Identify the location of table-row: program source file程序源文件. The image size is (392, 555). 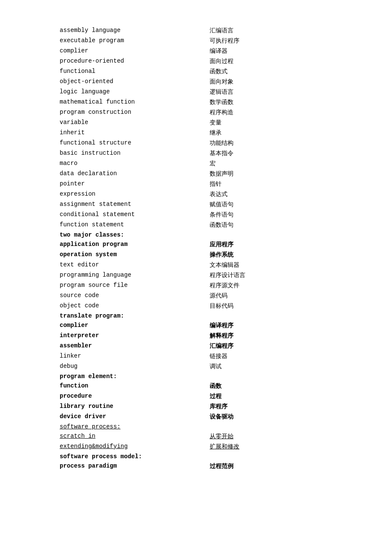
(196, 286).